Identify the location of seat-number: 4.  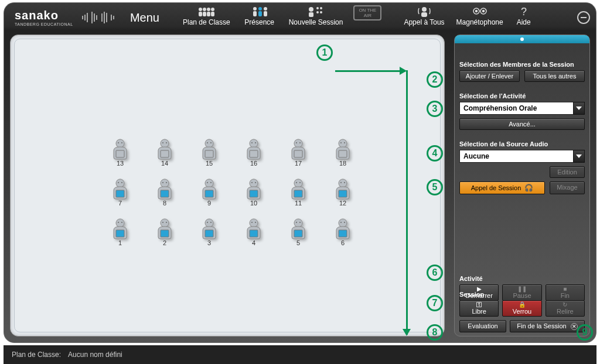
(254, 243).